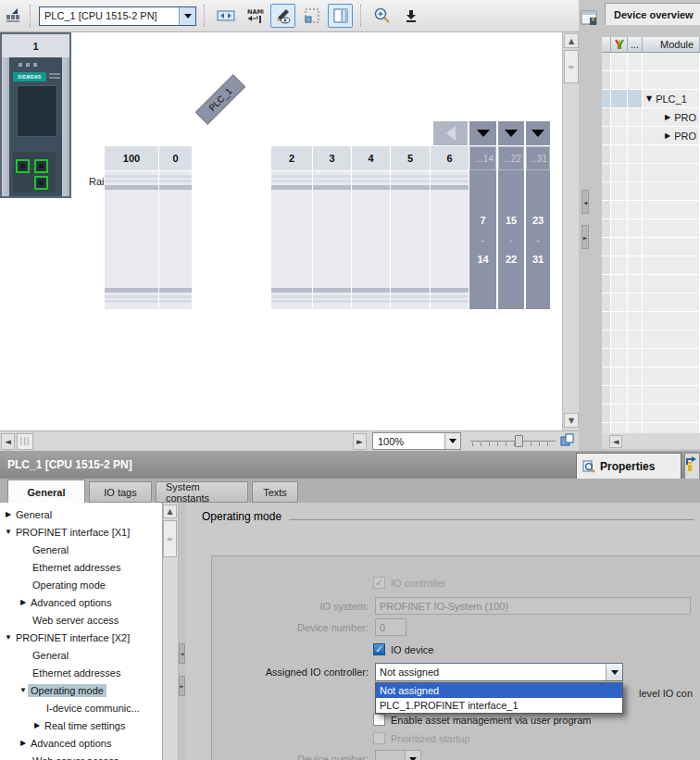  I want to click on tree-item-general-x2: General, so click(81, 655).